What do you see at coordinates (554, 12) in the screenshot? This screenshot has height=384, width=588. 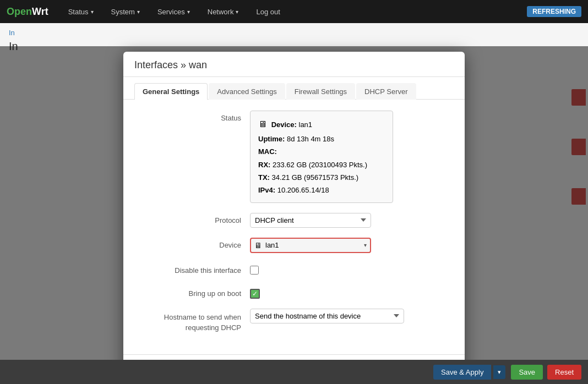 I see `refreshing-badge: REFRESHING` at bounding box center [554, 12].